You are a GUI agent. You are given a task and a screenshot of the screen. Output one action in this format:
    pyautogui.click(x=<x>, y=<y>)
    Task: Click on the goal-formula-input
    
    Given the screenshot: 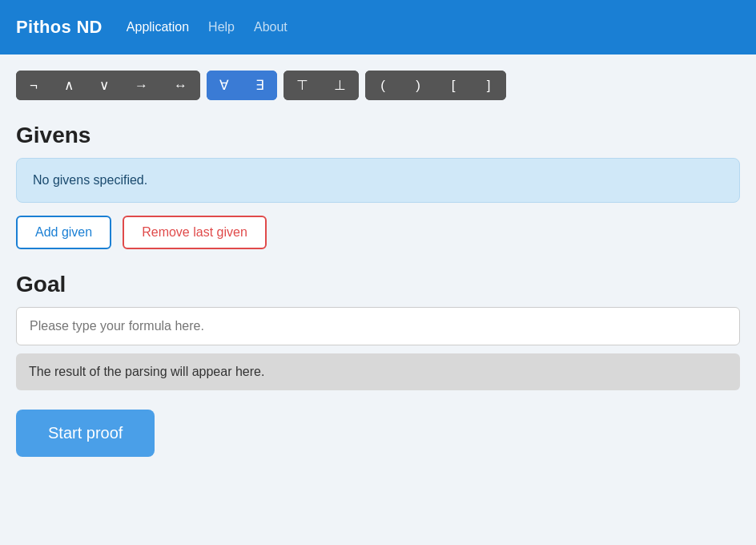 What is the action you would take?
    pyautogui.click(x=378, y=326)
    